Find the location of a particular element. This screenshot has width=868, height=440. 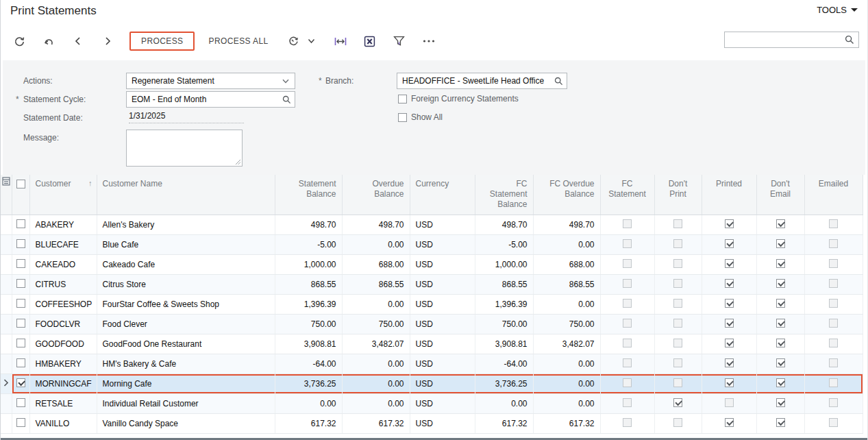

process-button: PROCESS is located at coordinates (162, 41).